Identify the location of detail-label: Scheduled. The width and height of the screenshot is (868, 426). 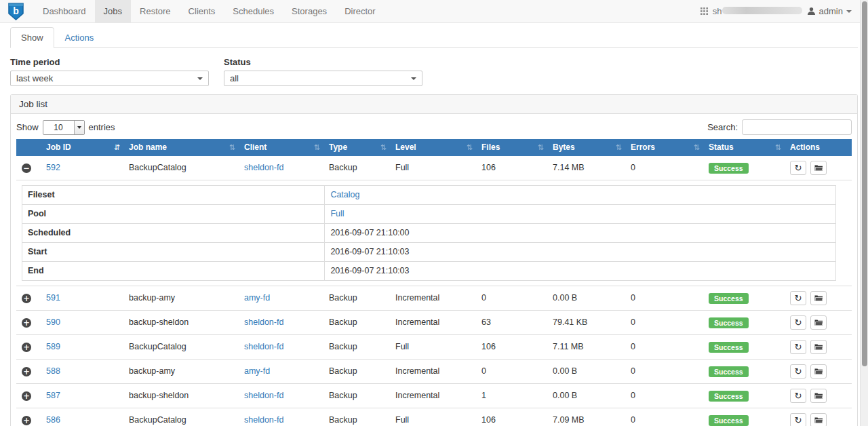
(174, 233).